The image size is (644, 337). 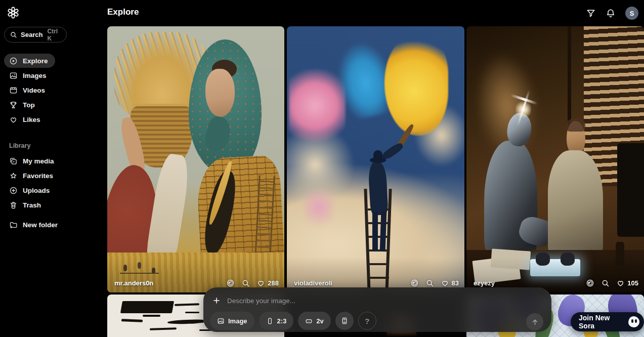 I want to click on sidebar-item-label: Top, so click(x=29, y=105).